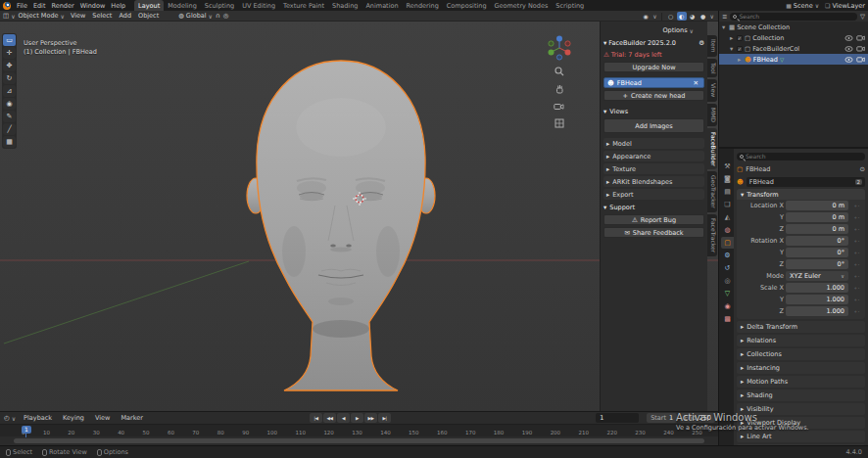  Describe the element at coordinates (727, 230) in the screenshot. I see `properties-tab: ◍` at that location.